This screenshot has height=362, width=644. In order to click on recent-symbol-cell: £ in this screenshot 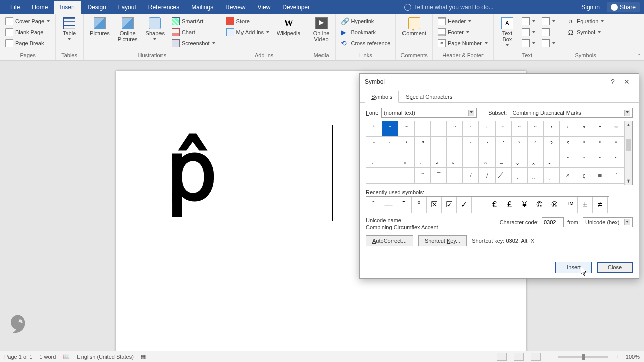, I will do `click(510, 205)`.